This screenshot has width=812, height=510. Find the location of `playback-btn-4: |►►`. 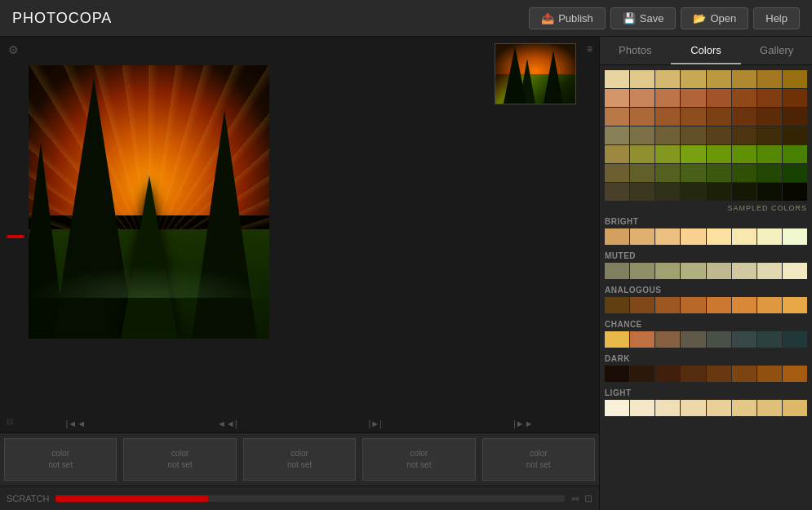

playback-btn-4: |►► is located at coordinates (524, 424).